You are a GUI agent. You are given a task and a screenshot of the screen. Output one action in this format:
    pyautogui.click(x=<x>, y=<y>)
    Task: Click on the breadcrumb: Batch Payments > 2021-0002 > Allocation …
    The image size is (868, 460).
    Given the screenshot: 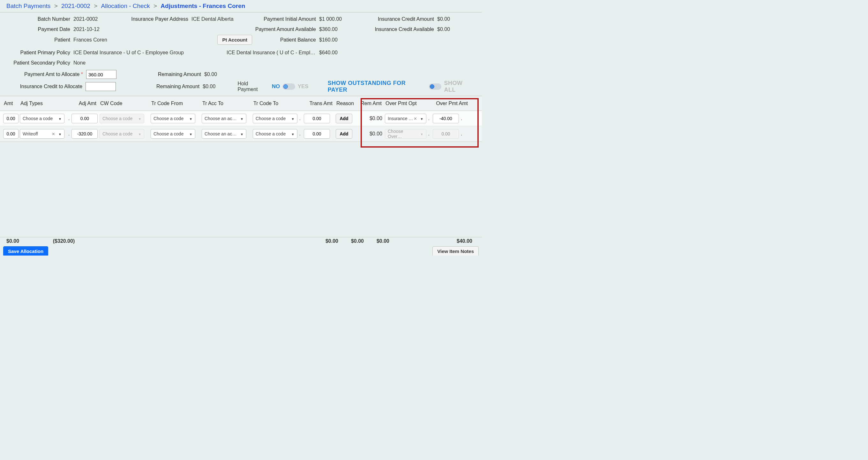 What is the action you would take?
    pyautogui.click(x=241, y=6)
    